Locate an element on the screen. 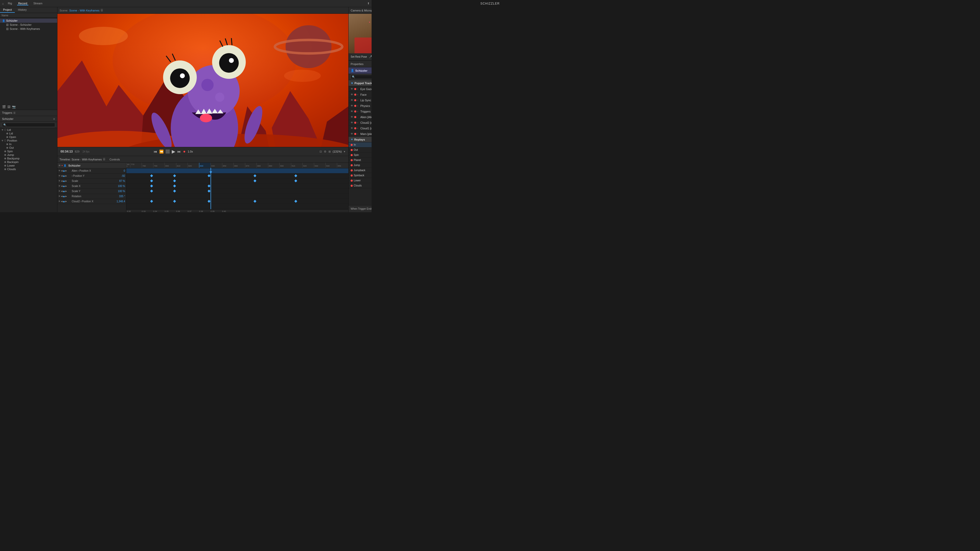 The width and height of the screenshot is (980, 551). replay-item-spinback: Spinback 2s is located at coordinates (360, 176).